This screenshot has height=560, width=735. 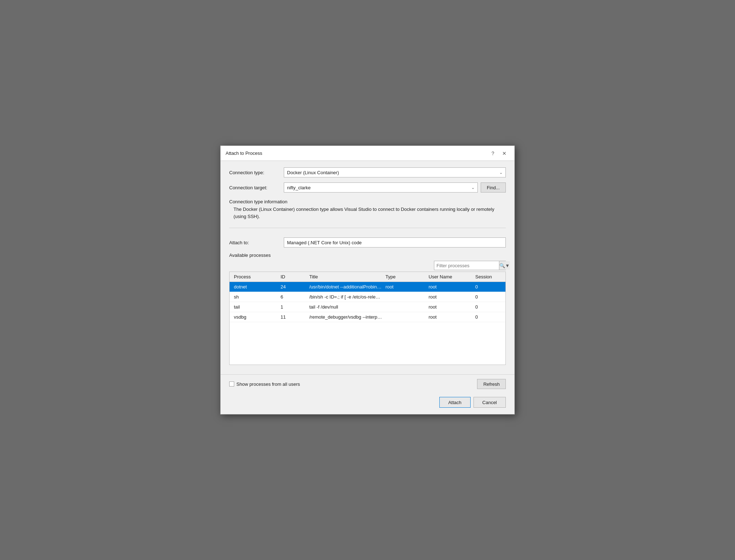 What do you see at coordinates (346, 307) in the screenshot?
I see `table-cell: tail -f /dev/null` at bounding box center [346, 307].